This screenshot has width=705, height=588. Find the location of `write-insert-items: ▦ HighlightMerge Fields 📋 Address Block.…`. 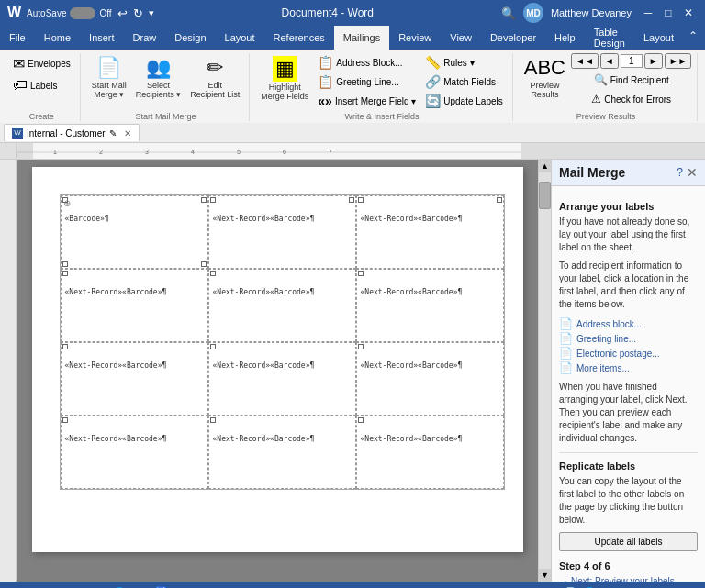

write-insert-items: ▦ HighlightMerge Fields 📋 Address Block.… is located at coordinates (382, 82).